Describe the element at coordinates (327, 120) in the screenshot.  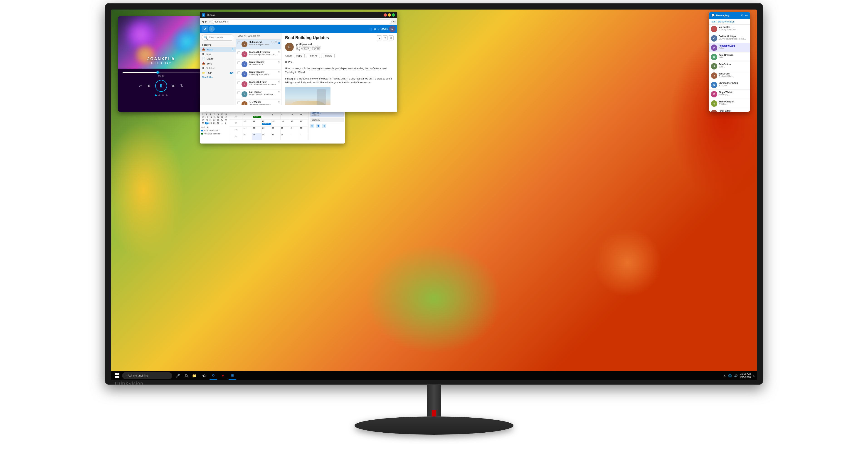
I see `cal-right-event-2: Starting...` at that location.